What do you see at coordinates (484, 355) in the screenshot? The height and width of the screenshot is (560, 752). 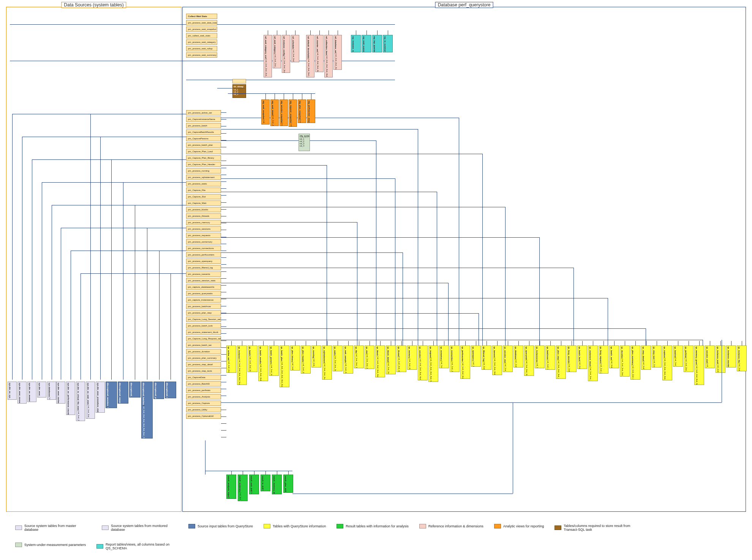 I see `table-header: qs_filtered_log` at bounding box center [484, 355].